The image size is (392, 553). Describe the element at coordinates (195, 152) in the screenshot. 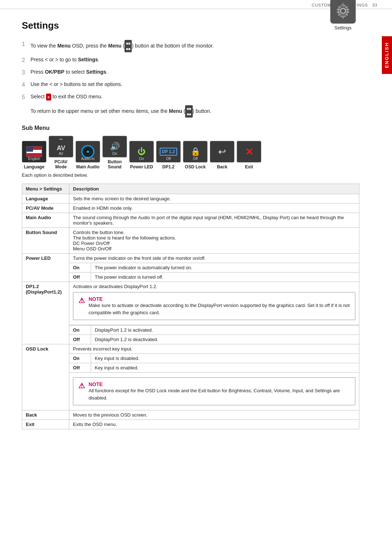

I see `osdlock-icon-box: 🔒 Off` at that location.